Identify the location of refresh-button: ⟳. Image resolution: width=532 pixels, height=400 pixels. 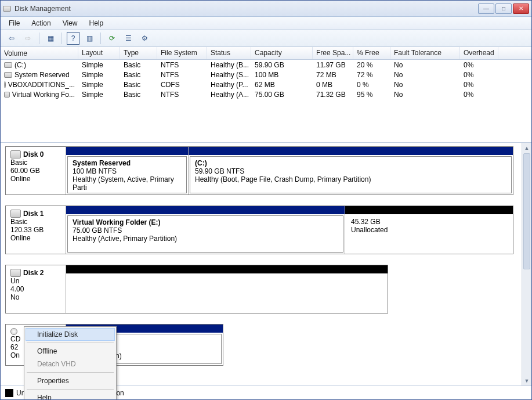
(112, 38).